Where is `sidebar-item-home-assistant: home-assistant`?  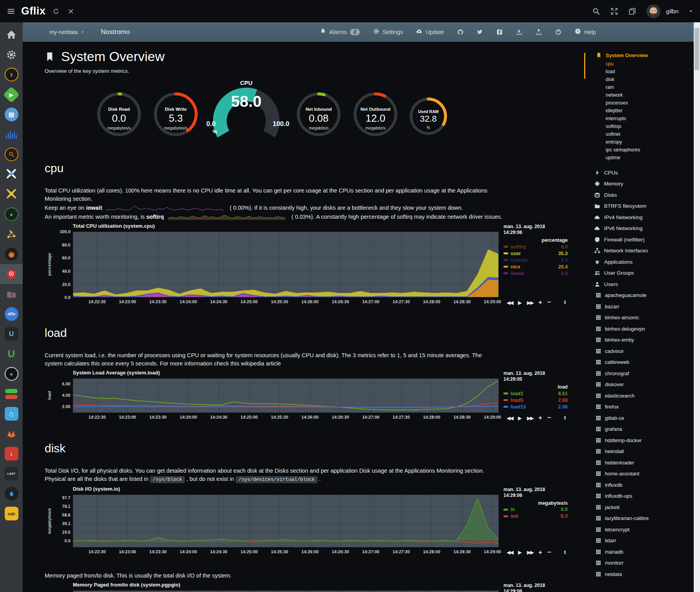 sidebar-item-home-assistant: home-assistant is located at coordinates (642, 474).